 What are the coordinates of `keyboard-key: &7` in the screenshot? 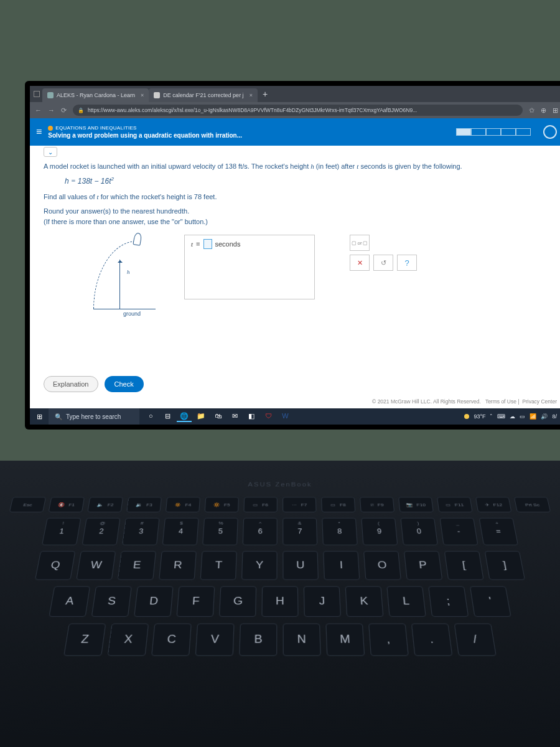 It's located at (300, 532).